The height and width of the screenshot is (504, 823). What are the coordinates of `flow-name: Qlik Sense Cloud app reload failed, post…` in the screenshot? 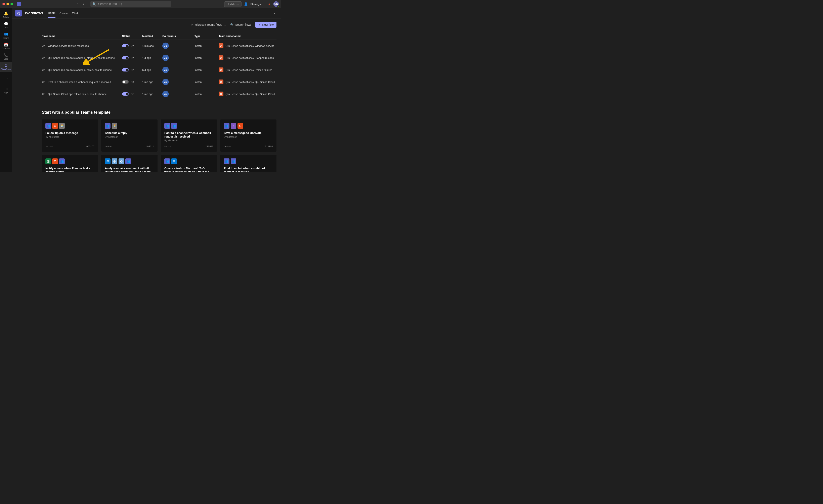 It's located at (77, 94).